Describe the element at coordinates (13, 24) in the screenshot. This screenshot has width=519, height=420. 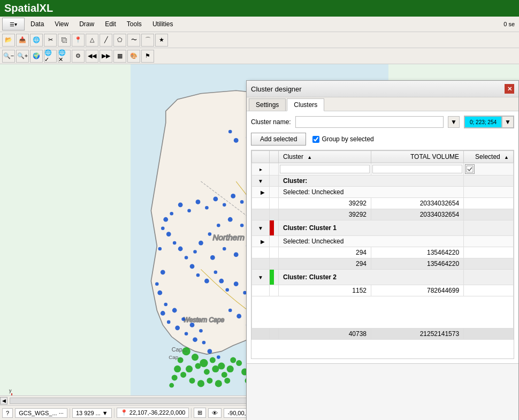
I see `menu-grid-btn: ☰▾` at that location.